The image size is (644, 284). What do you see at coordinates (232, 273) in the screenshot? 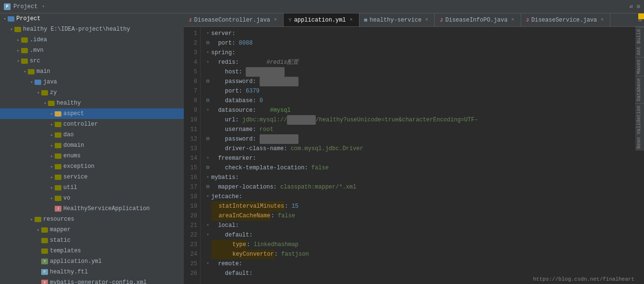
I see `yaml-key: default:` at bounding box center [232, 273].